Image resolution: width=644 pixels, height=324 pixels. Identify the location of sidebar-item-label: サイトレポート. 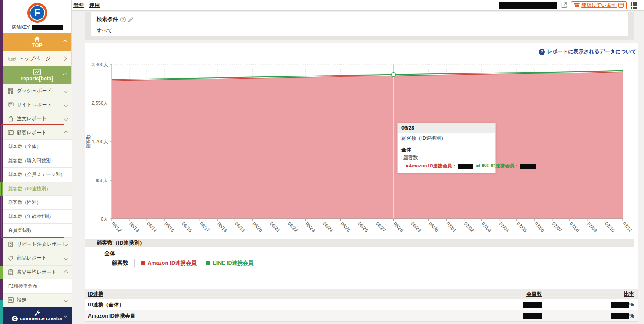
(34, 105).